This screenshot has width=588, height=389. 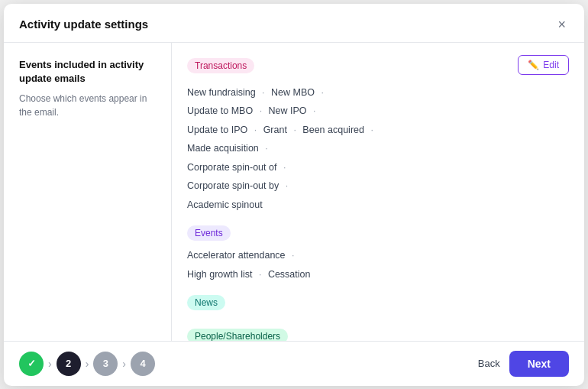 I want to click on news-section: News, so click(x=378, y=304).